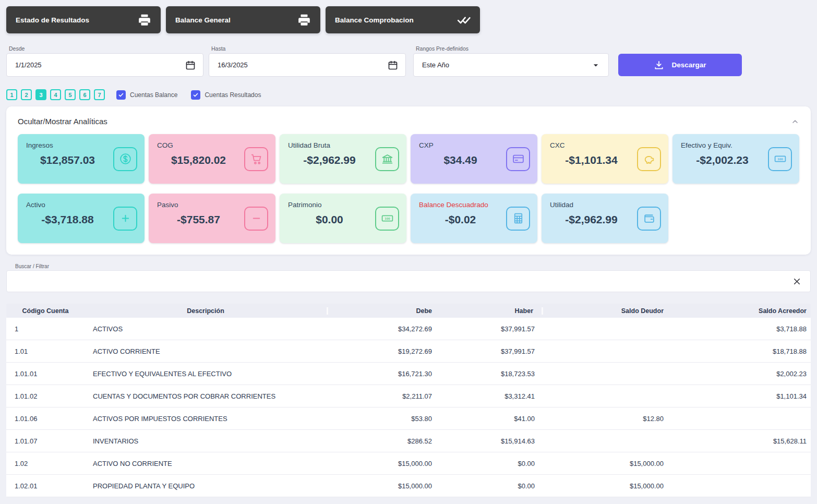 The width and height of the screenshot is (817, 504). What do you see at coordinates (491, 374) in the screenshot?
I see `cell-haber: $18,723.53` at bounding box center [491, 374].